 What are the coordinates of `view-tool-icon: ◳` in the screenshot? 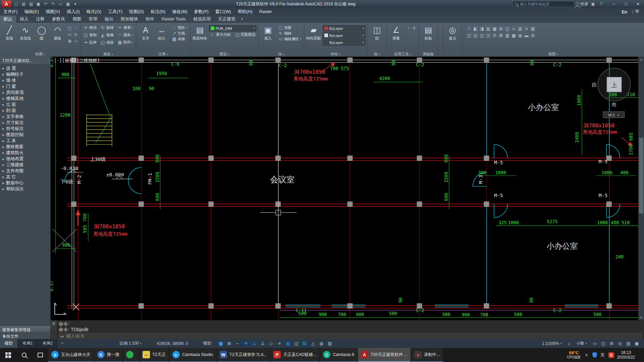 It's located at (488, 36).